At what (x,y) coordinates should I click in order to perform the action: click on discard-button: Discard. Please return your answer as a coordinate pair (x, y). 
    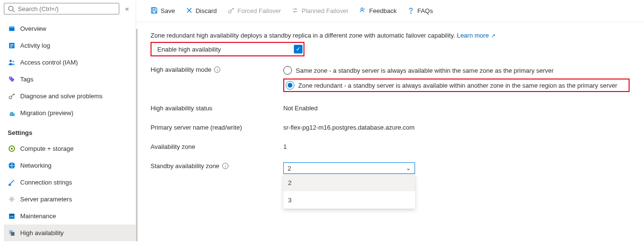
    Looking at the image, I should click on (201, 11).